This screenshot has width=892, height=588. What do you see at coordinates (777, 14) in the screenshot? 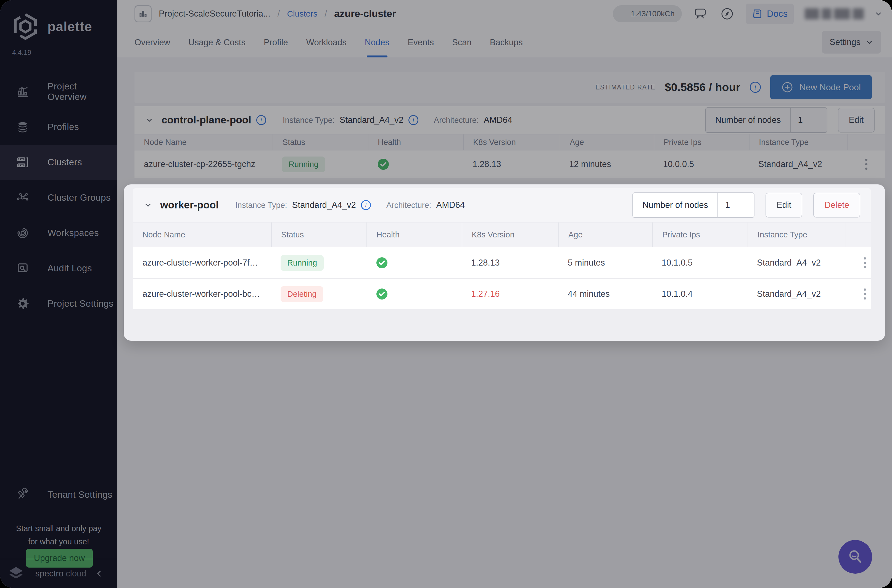
I see `docs-label: Docs` at bounding box center [777, 14].